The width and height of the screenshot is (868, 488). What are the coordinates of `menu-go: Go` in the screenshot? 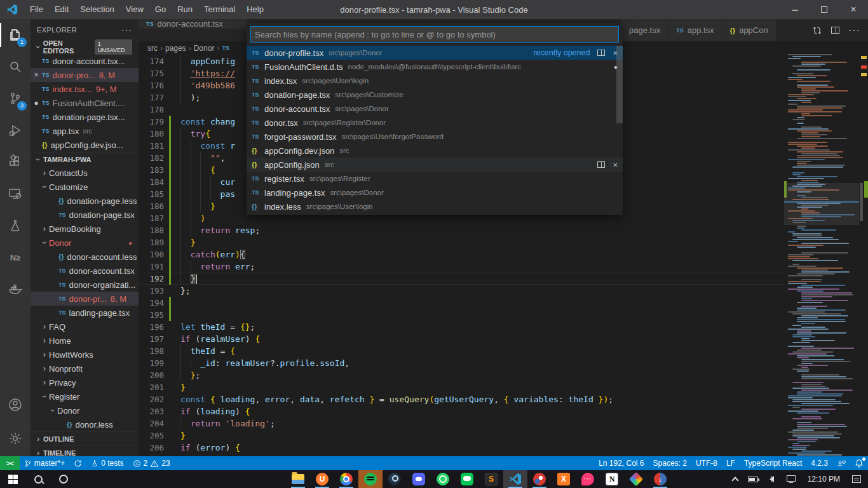 It's located at (160, 9).